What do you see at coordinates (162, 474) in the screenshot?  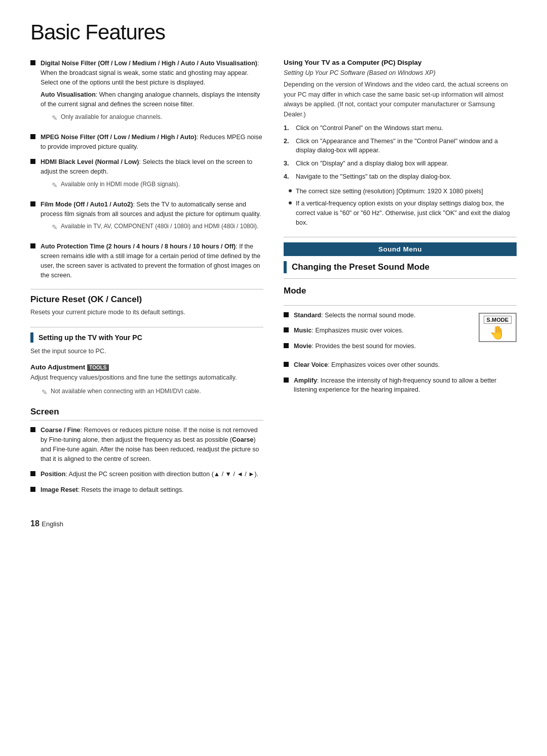 I see `position-normal: : Adjust the PC screen position with dir…` at bounding box center [162, 474].